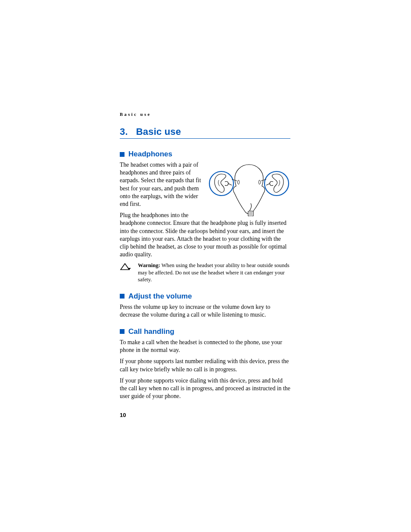 The height and width of the screenshot is (532, 411). What do you see at coordinates (214, 272) in the screenshot?
I see `warning-body: When using the headset your ability to h…` at bounding box center [214, 272].